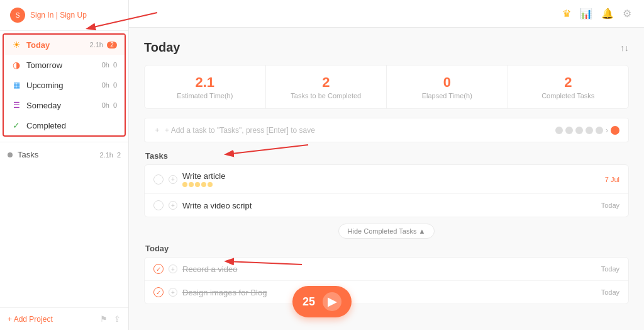  I want to click on sort-button: ↑↓, so click(625, 48).